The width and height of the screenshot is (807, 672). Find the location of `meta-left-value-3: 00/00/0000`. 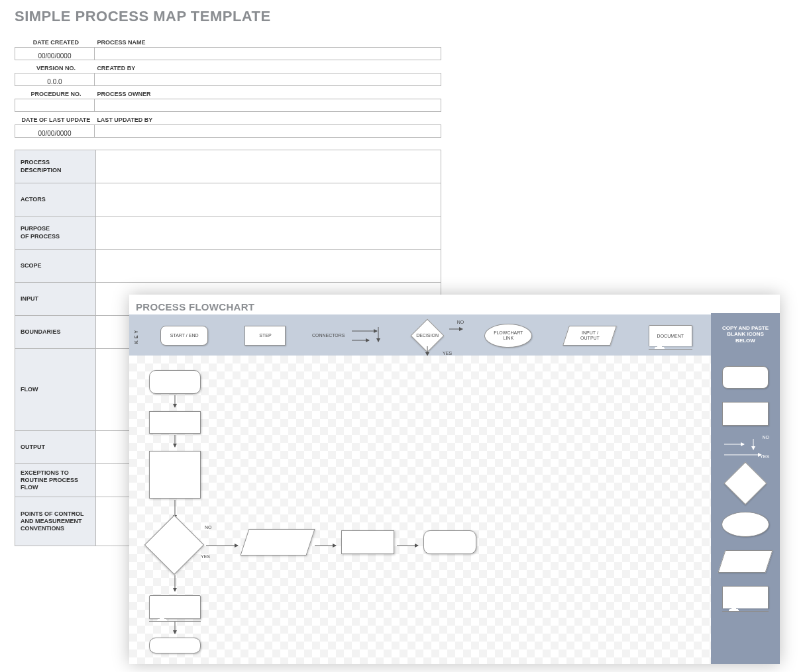

meta-left-value-3: 00/00/0000 is located at coordinates (55, 131).